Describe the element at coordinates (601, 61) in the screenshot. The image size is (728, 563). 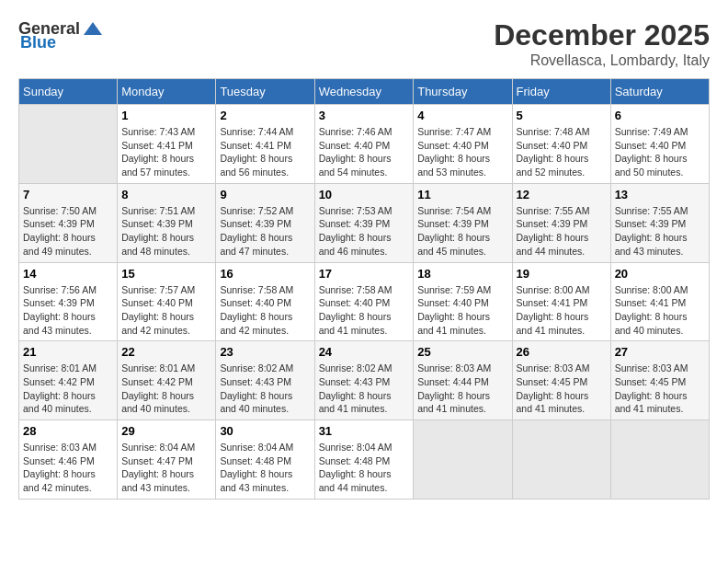
I see `location-title: Rovellasca, Lombardy, Italy` at that location.